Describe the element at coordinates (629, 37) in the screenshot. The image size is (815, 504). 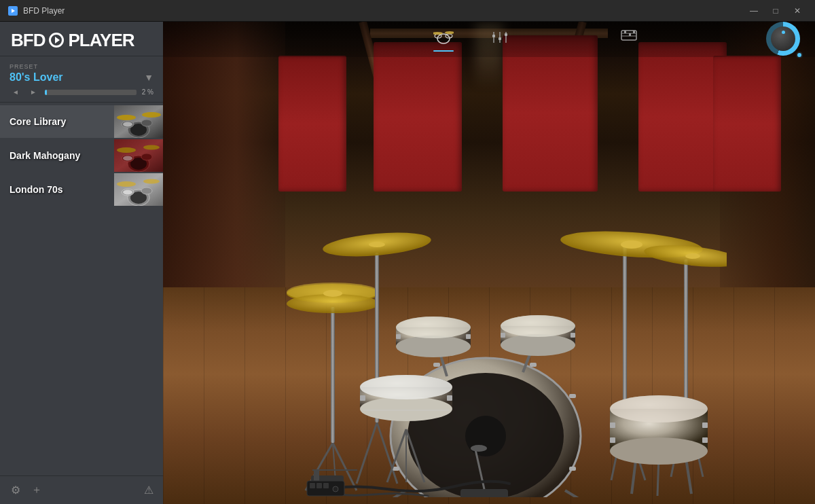
I see `groove-icon` at that location.